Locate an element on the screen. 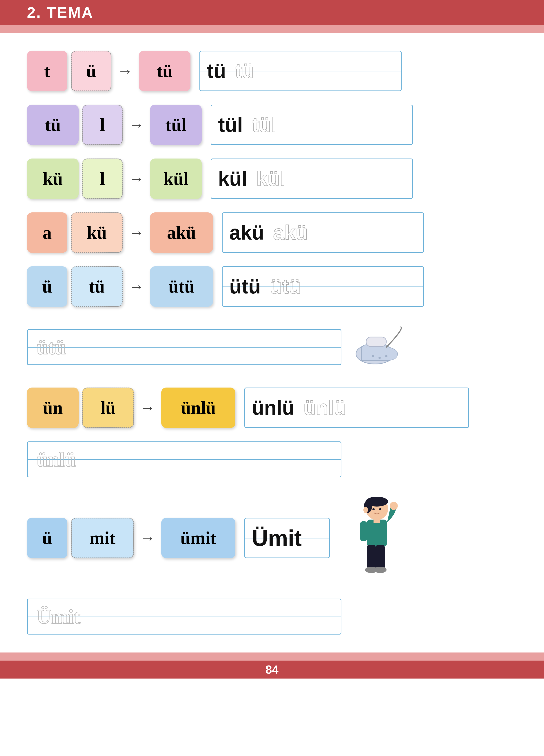 The height and width of the screenshot is (756, 544). writing-box-tu: tü tü is located at coordinates (301, 71).